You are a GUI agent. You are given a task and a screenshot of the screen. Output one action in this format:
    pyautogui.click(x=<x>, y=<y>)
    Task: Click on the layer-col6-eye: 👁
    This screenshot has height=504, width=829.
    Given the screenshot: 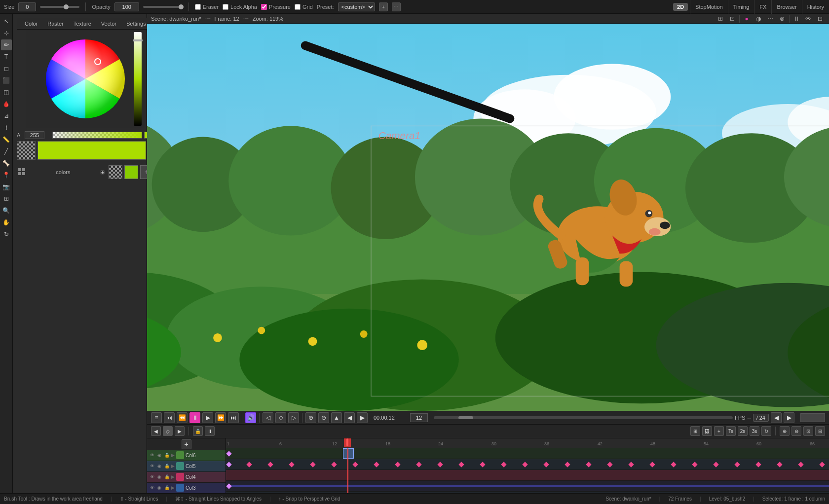 What is the action you would take?
    pyautogui.click(x=152, y=455)
    